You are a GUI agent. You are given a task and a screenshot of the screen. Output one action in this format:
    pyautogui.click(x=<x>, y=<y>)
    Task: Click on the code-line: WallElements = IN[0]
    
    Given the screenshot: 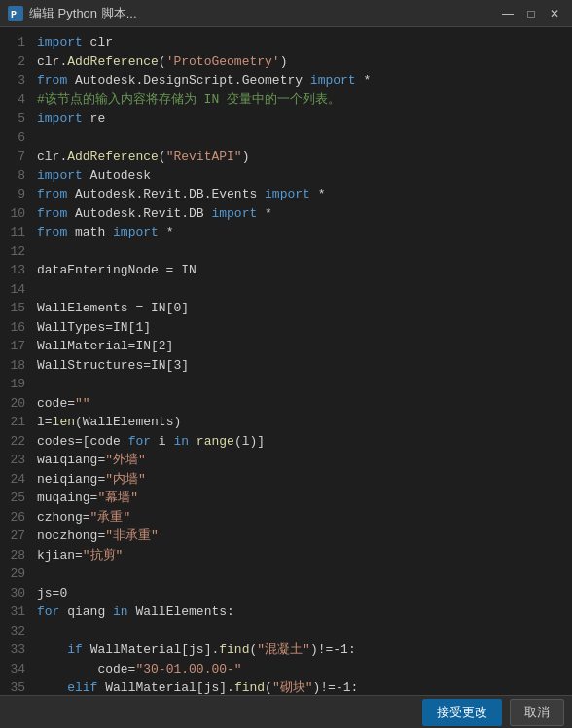 What is the action you would take?
    pyautogui.click(x=301, y=309)
    